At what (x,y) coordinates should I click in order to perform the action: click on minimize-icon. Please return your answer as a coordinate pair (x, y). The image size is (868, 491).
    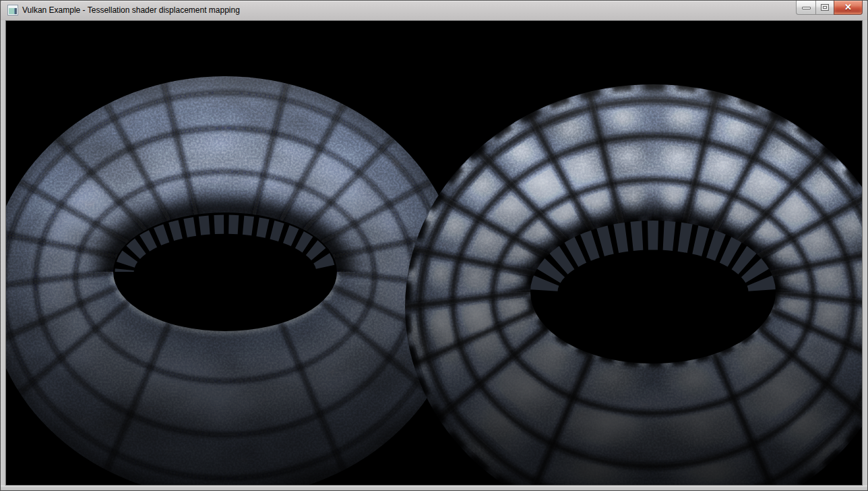
    Looking at the image, I should click on (806, 8).